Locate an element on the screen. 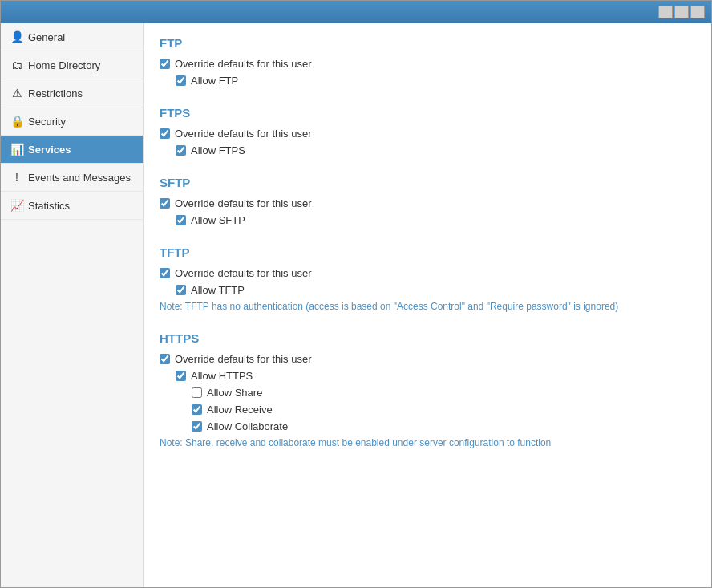 Image resolution: width=712 pixels, height=588 pixels. minimize-button is located at coordinates (665, 12).